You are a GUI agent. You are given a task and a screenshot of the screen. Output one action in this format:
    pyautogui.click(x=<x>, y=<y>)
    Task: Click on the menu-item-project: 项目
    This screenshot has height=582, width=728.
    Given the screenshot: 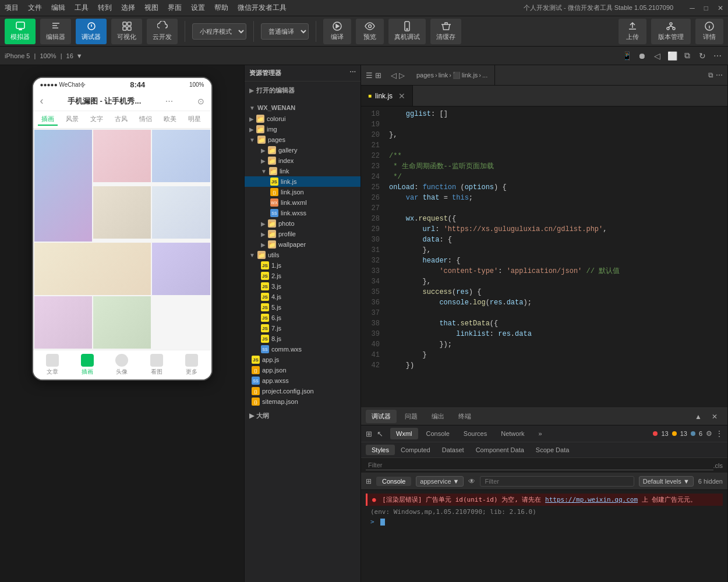 What is the action you would take?
    pyautogui.click(x=12, y=8)
    